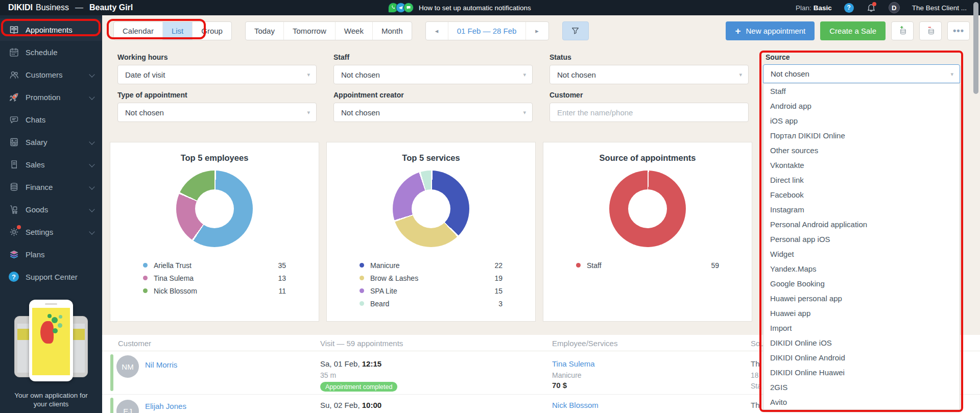 Image resolution: width=980 pixels, height=413 pixels. Describe the element at coordinates (537, 31) in the screenshot. I see `next-period-arrow: ▸` at that location.